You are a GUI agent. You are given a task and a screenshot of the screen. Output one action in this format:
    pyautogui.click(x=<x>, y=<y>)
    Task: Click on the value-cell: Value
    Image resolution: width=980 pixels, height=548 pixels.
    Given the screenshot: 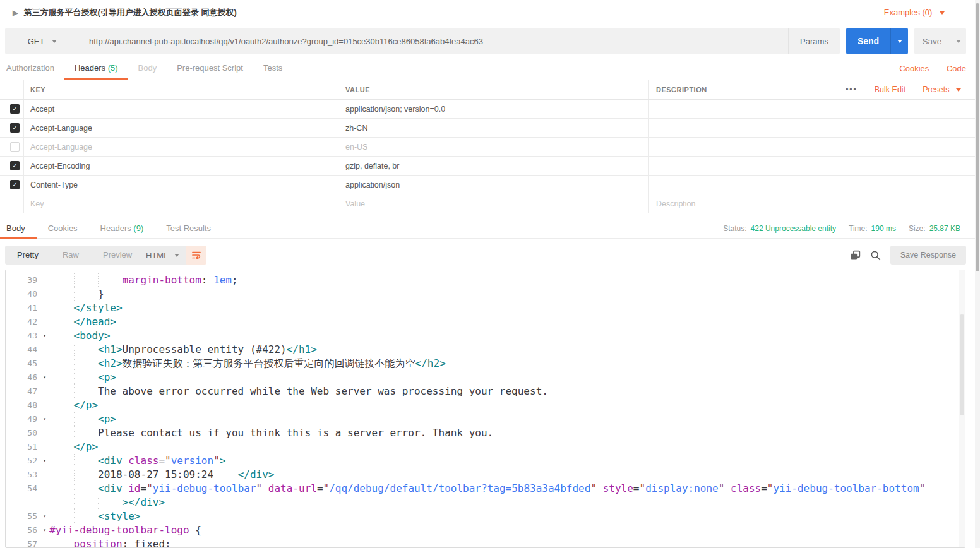 What is the action you would take?
    pyautogui.click(x=494, y=203)
    